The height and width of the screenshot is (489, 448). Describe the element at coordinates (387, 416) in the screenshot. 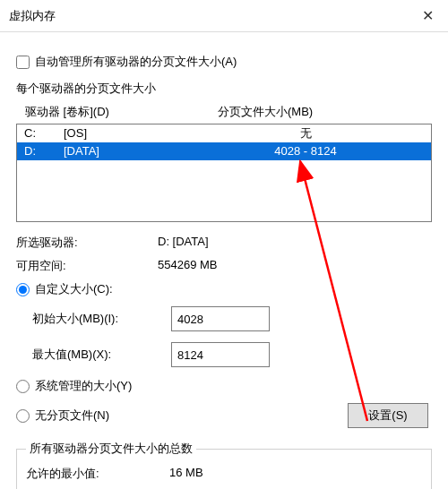

I see `set-button-label: 设置(S)` at that location.